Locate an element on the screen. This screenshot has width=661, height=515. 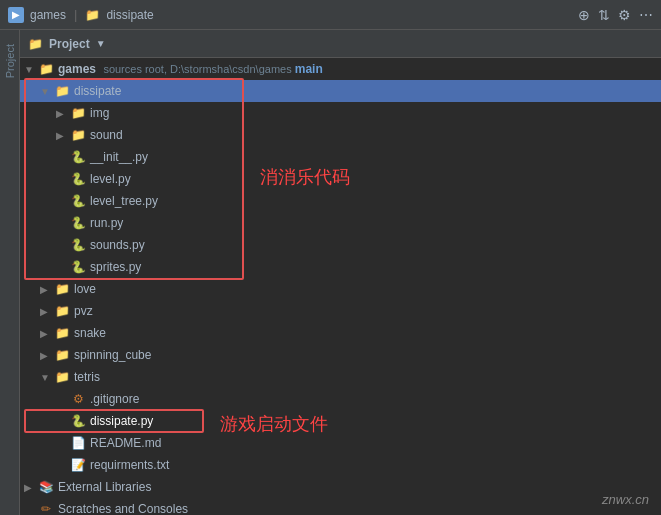
tree-arrow-love-folder: ▶ is located at coordinates (47, 290).